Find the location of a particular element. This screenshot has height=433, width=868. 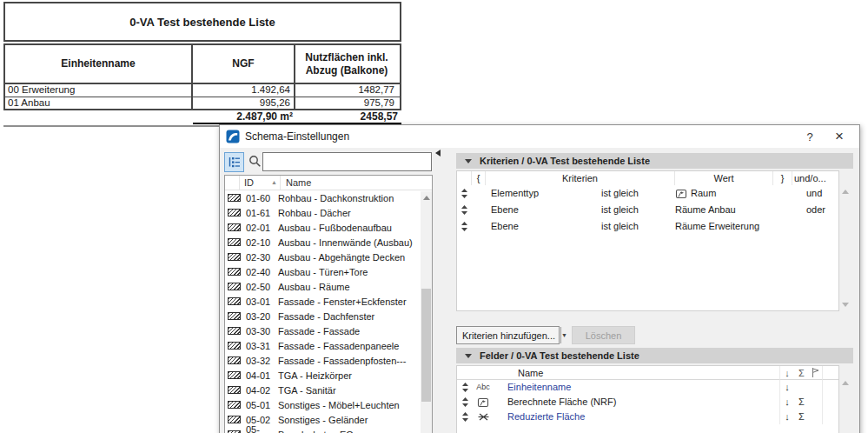

table-row: 00 Erweiterung 1.492,64 1482,77 is located at coordinates (202, 90).